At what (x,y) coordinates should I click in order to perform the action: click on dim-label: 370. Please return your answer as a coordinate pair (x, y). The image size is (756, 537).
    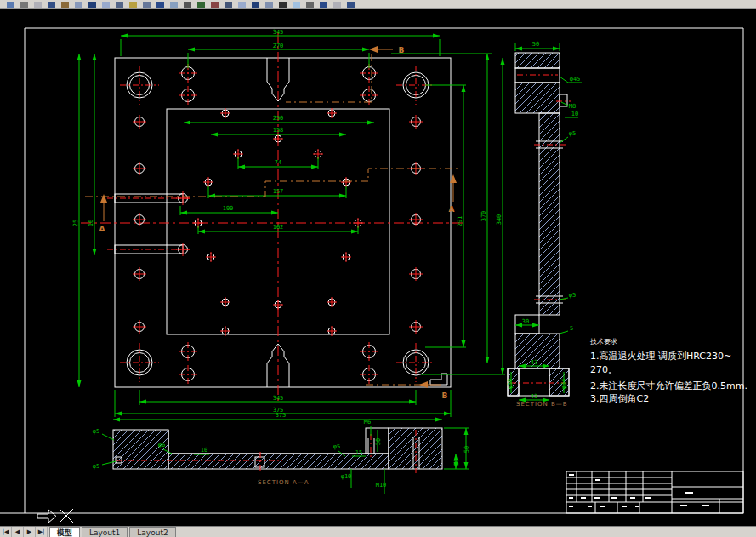
    Looking at the image, I should click on (484, 216).